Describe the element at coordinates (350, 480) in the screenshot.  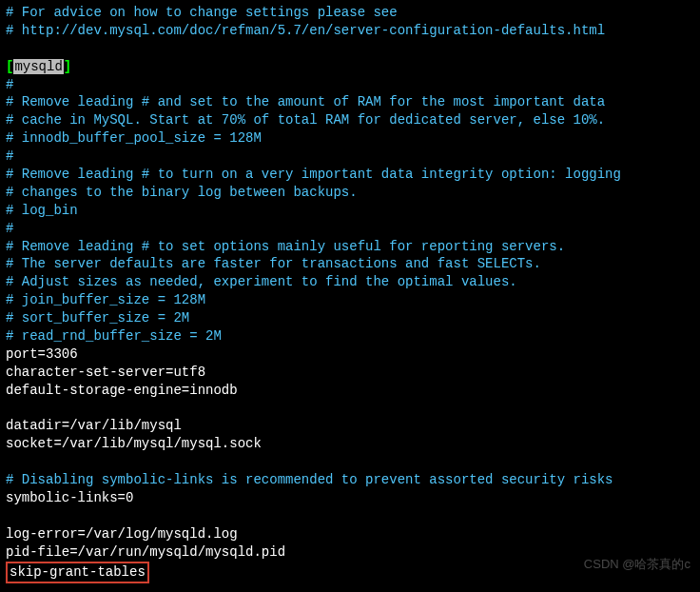
I see `config-line: # Disabling symbolic-links is recommende…` at that location.